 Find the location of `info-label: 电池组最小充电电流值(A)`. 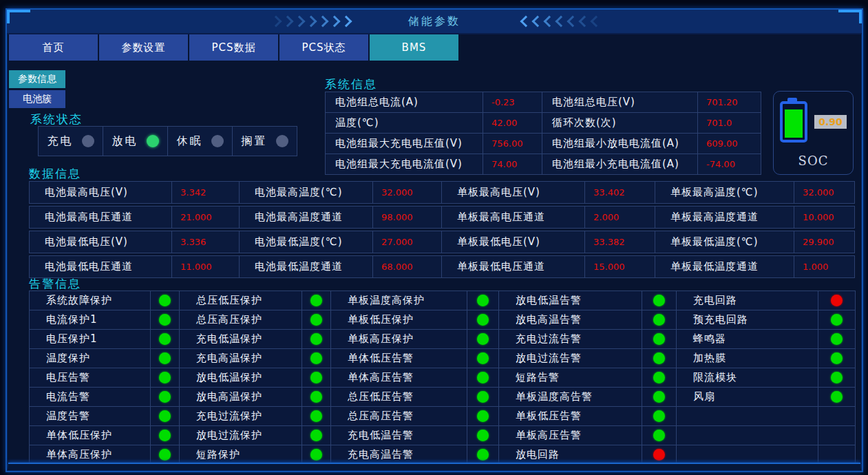

info-label: 电池组最小充电电流值(A) is located at coordinates (620, 165).